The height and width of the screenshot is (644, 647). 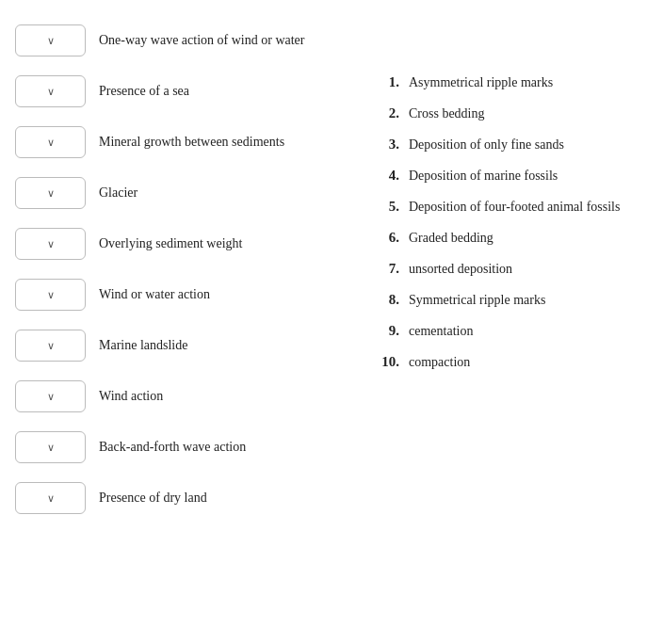 What do you see at coordinates (386, 207) in the screenshot?
I see `list-number-5: 5.` at bounding box center [386, 207].